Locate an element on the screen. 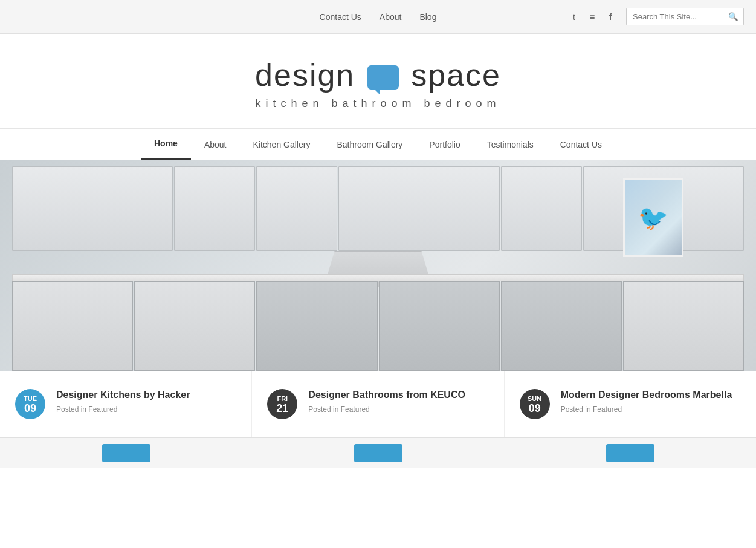 The height and width of the screenshot is (548, 756). social-icons: t ≡ f is located at coordinates (592, 17).